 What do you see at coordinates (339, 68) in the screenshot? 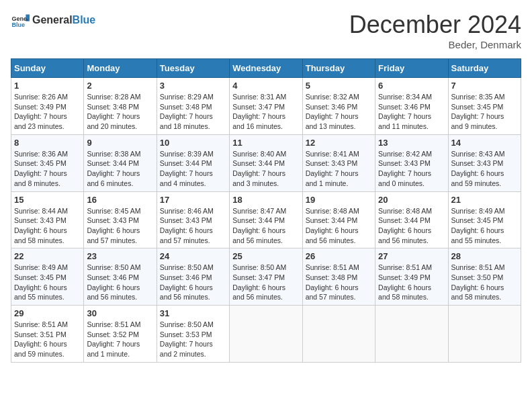
I see `weekday-header-thursday: Thursday` at bounding box center [339, 68].